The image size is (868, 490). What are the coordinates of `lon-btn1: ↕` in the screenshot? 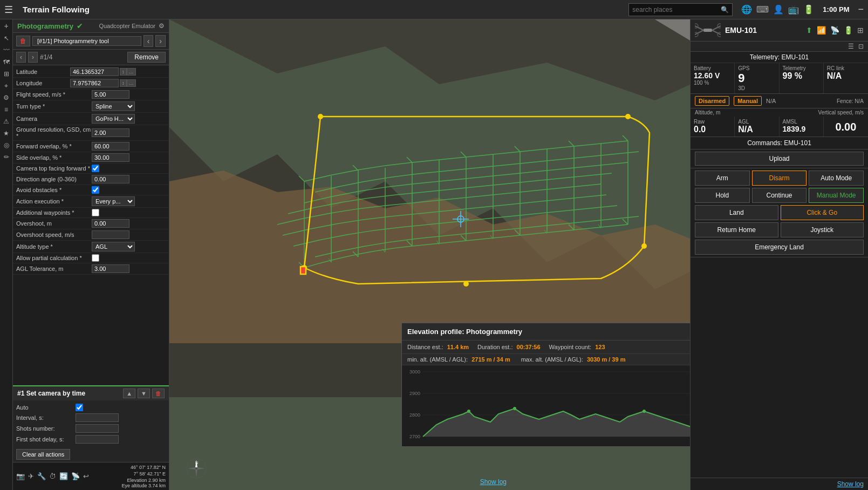 It's located at (123, 83).